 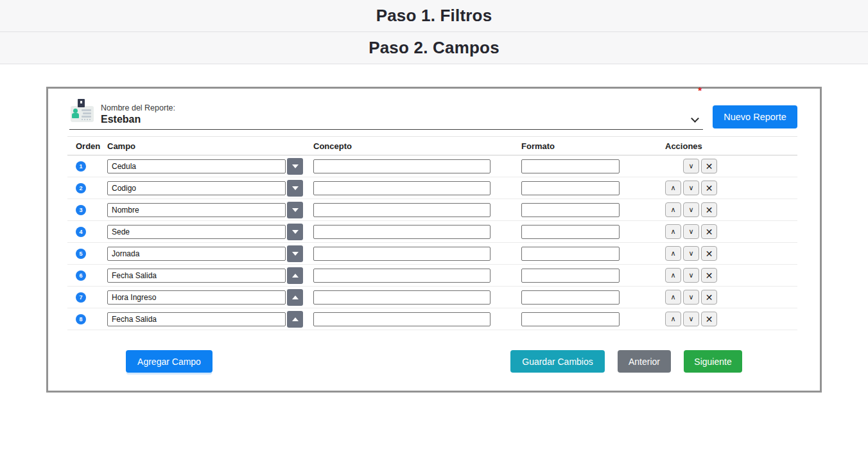 I want to click on step-2-title: Paso 2. Campos, so click(x=434, y=48).